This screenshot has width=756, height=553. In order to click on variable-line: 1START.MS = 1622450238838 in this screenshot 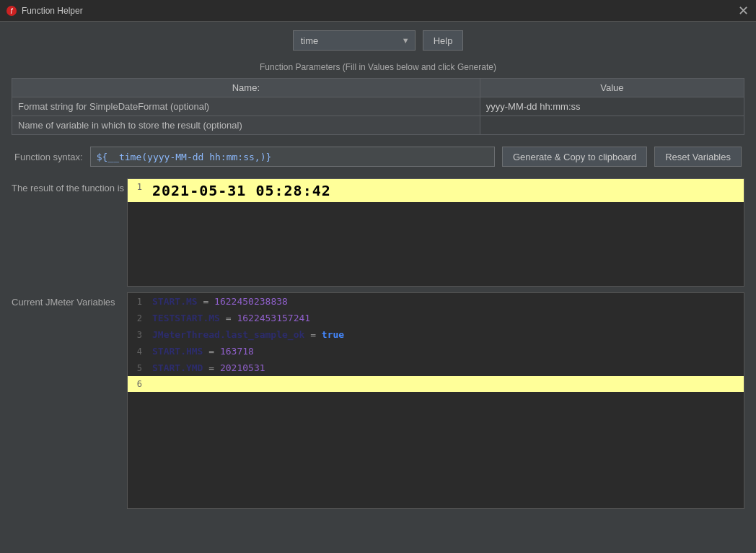, I will do `click(436, 302)`.